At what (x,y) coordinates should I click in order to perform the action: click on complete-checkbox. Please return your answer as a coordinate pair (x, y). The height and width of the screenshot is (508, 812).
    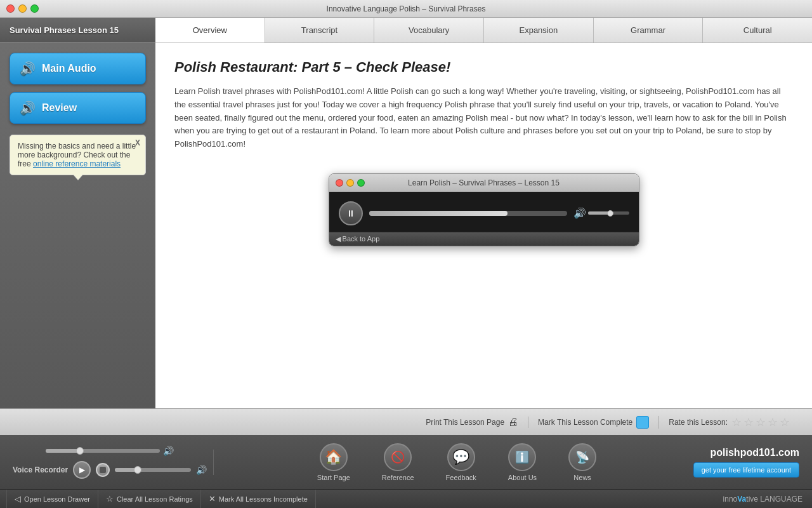
    Looking at the image, I should click on (643, 422).